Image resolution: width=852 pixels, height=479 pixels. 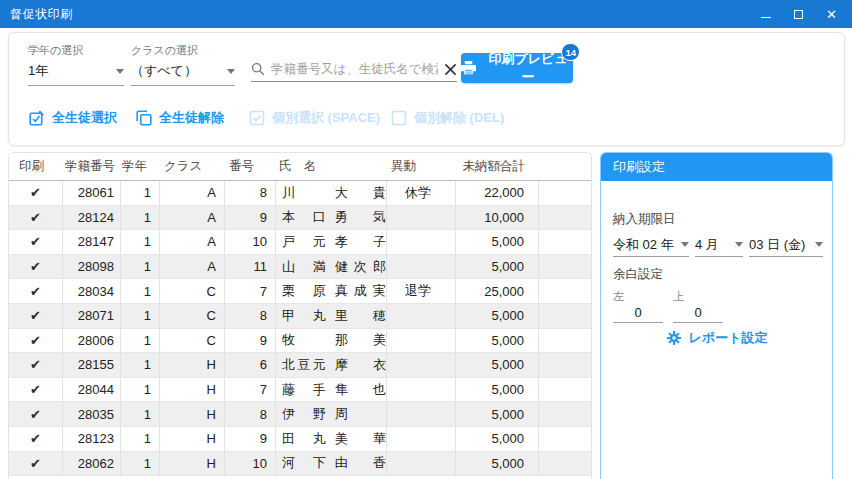 I want to click on close-button: ✕, so click(x=832, y=14).